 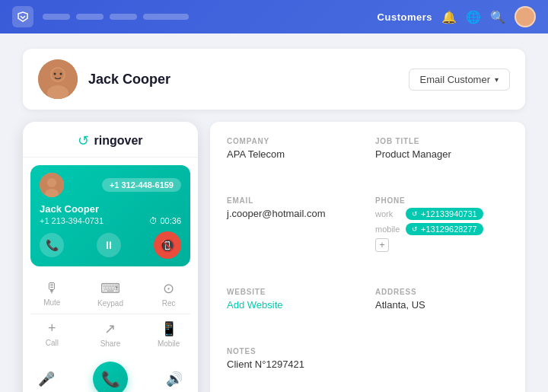 I want to click on share-label: Share, so click(x=111, y=344).